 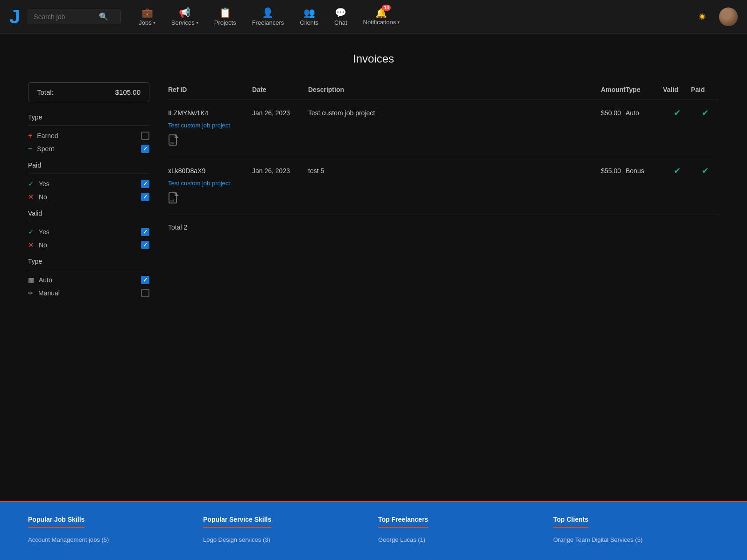 I want to click on valid-1: ✔, so click(x=677, y=171).